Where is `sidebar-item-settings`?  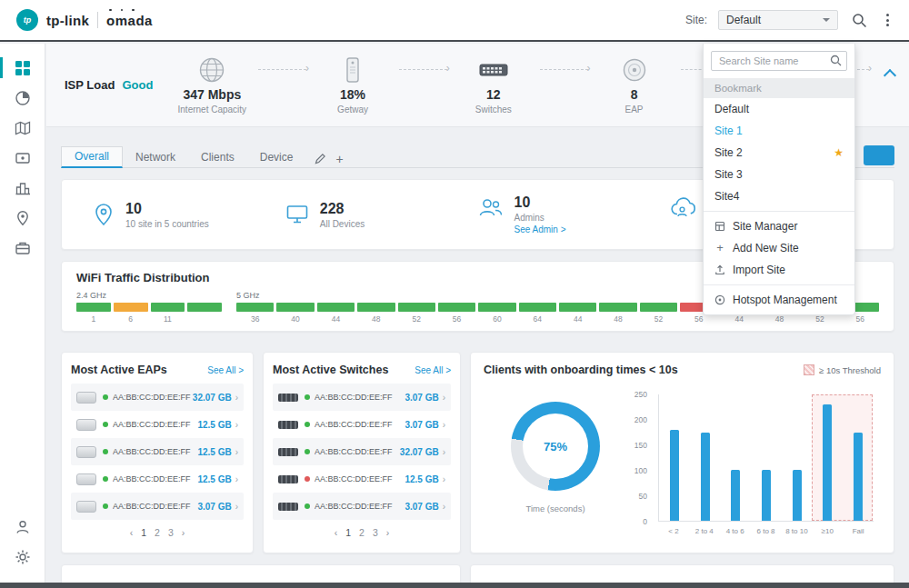 sidebar-item-settings is located at coordinates (22, 556).